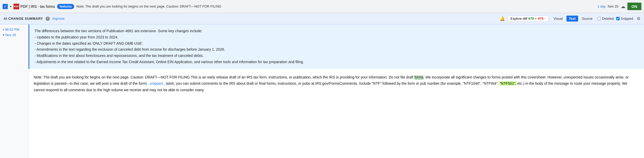  I want to click on improve-link: Improve, so click(59, 19).